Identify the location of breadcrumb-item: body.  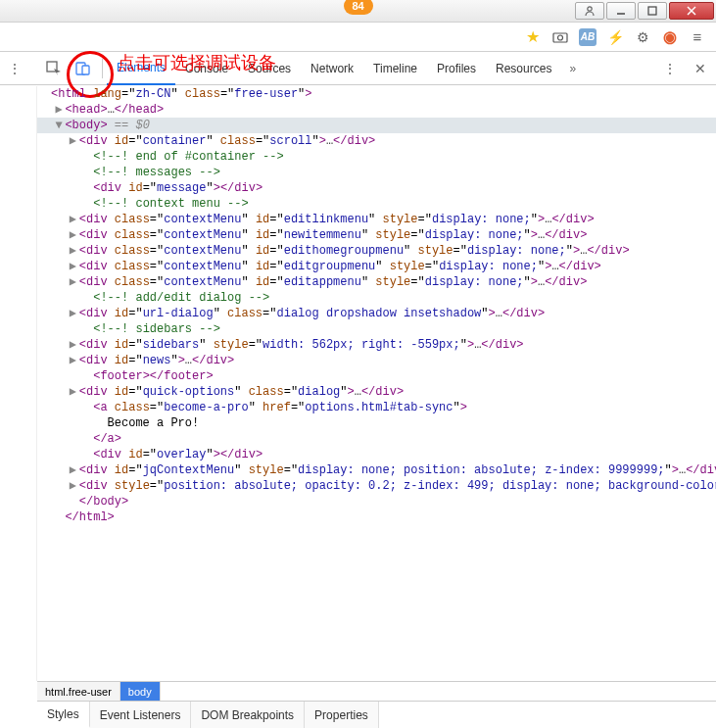
(141, 692).